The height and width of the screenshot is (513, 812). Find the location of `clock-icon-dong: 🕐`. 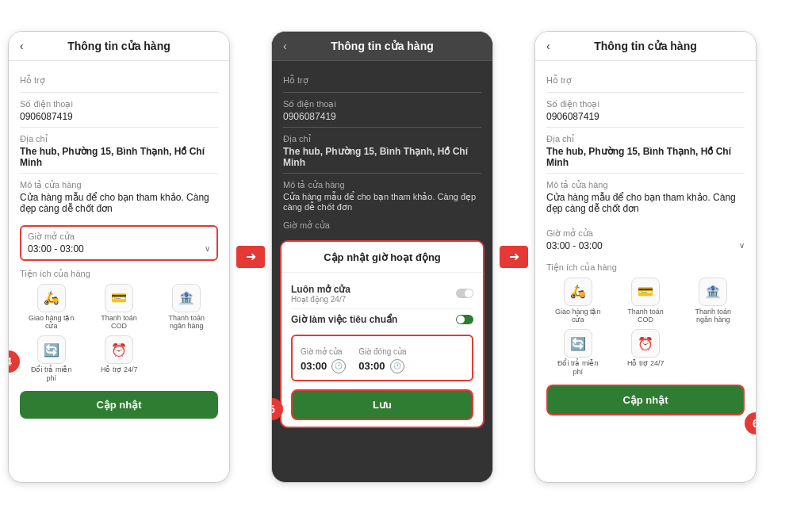

clock-icon-dong: 🕐 is located at coordinates (397, 366).